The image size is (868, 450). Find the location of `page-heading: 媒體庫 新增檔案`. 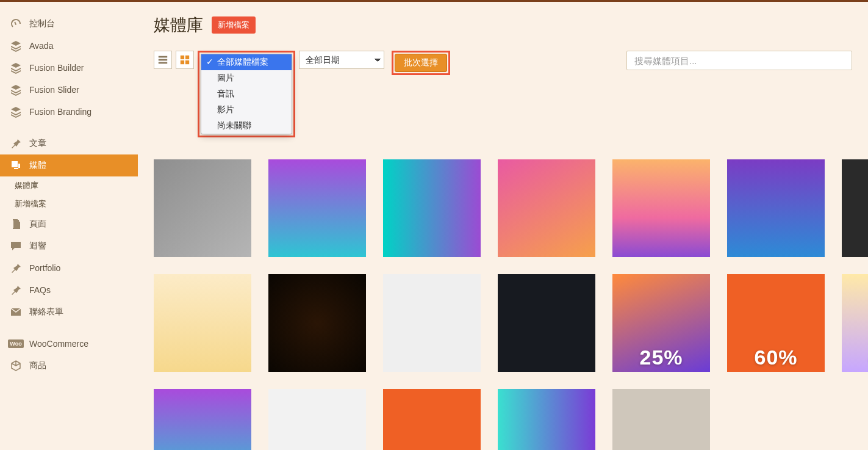

page-heading: 媒體庫 新增檔案 is located at coordinates (503, 25).